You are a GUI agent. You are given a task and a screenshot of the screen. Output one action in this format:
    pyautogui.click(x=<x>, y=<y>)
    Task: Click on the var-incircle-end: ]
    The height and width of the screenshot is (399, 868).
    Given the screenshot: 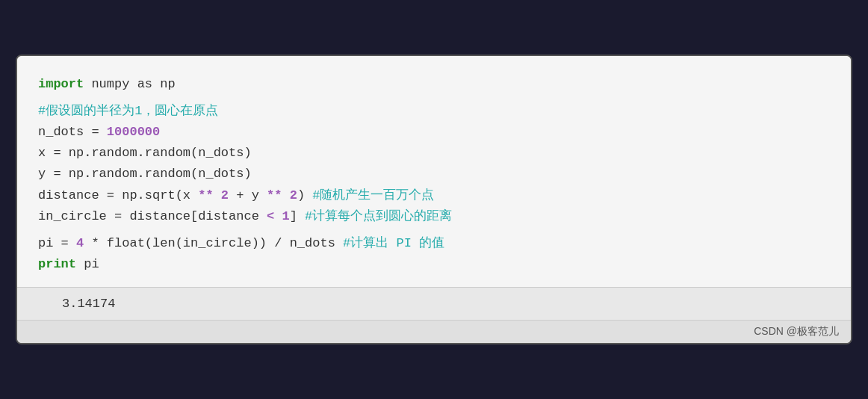 What is the action you would take?
    pyautogui.click(x=297, y=217)
    